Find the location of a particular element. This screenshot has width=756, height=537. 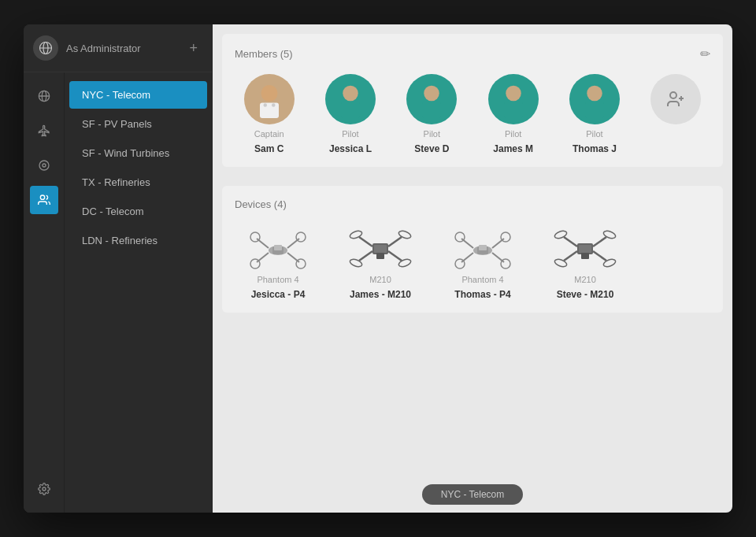

admin-label: As Administrator is located at coordinates (121, 49).